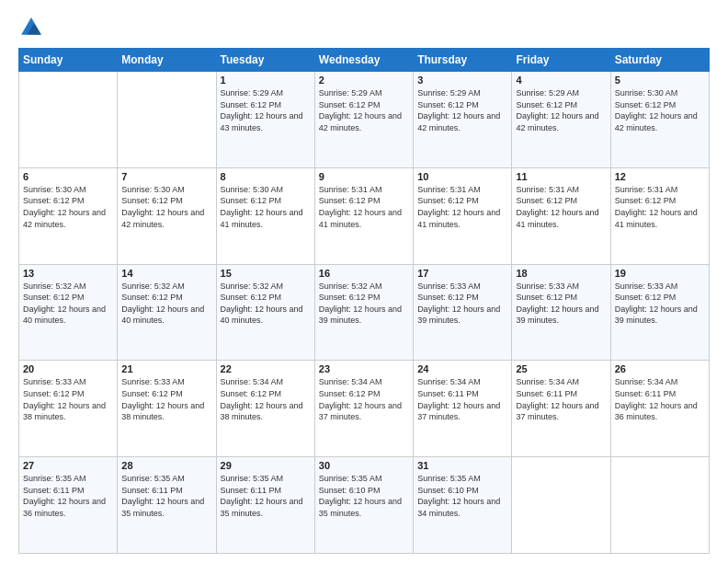 This screenshot has height=563, width=728. What do you see at coordinates (166, 177) in the screenshot?
I see `day-number: 7` at bounding box center [166, 177].